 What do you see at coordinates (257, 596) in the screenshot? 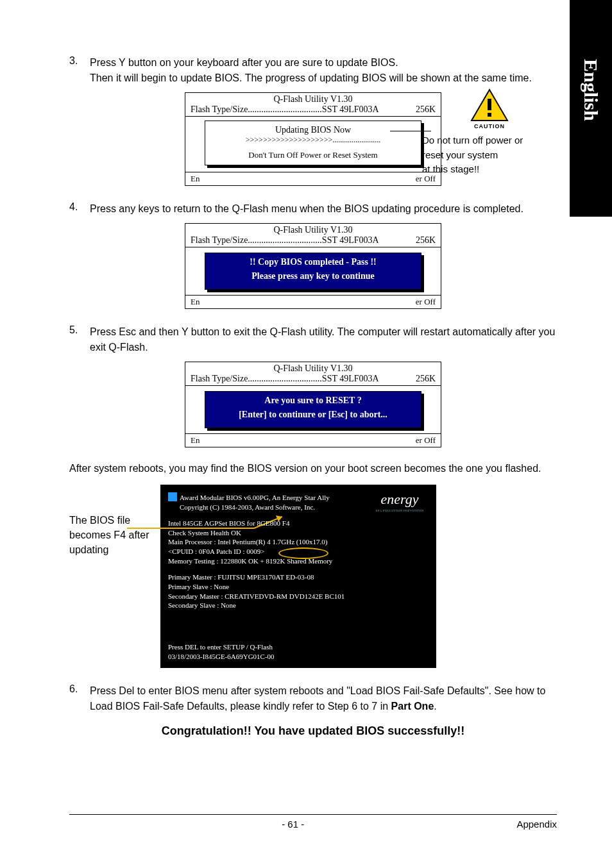
I see `boot-l10: Secondary Master : CREATIVEDVD-RM DVD124…` at bounding box center [257, 596].